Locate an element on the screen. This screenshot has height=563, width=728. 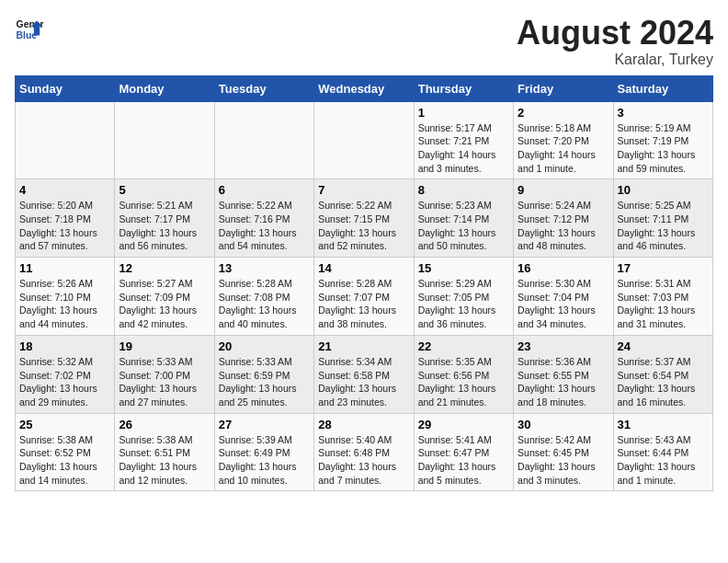
day-info: Sunrise: 5:43 AM Sunset: 6:44 PM Dayligh… is located at coordinates (664, 460).